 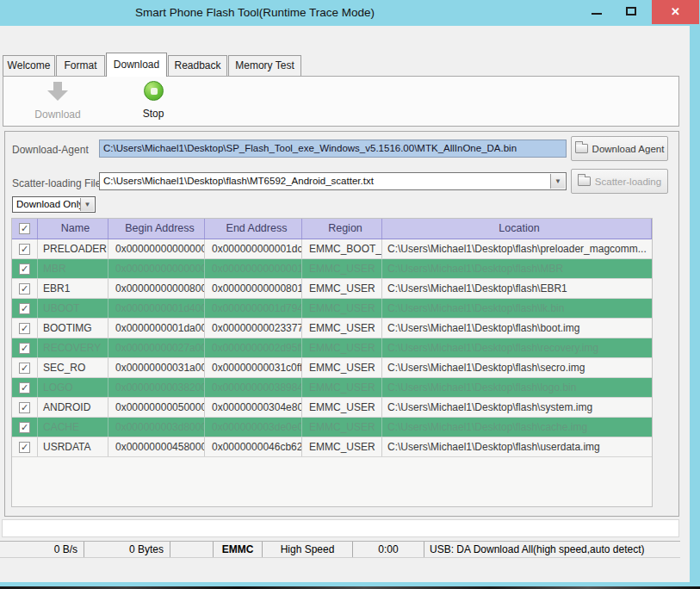 I want to click on minimize-icon, so click(x=597, y=14).